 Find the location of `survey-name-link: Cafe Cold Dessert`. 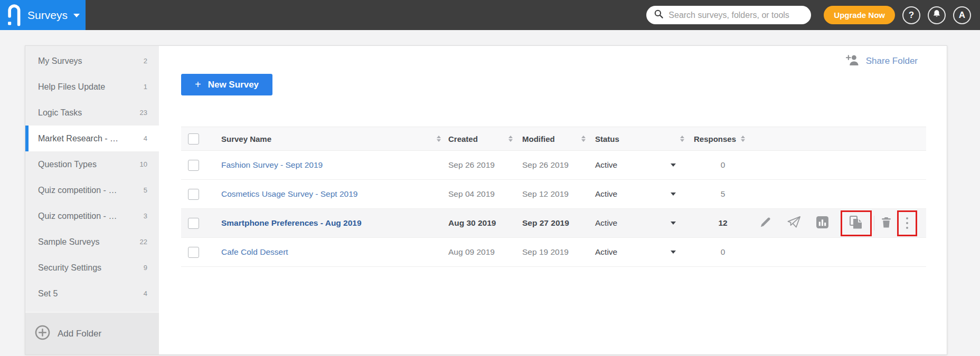

survey-name-link: Cafe Cold Dessert is located at coordinates (255, 252).